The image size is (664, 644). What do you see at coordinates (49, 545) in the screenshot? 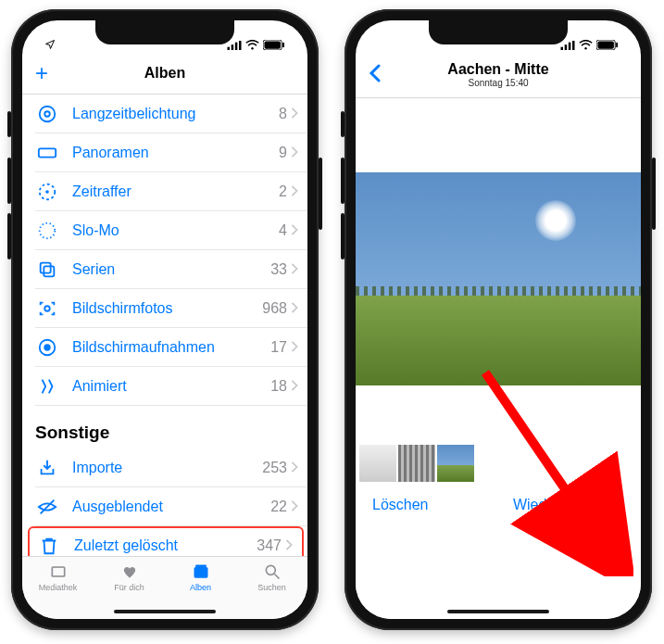
I see `trash-icon` at bounding box center [49, 545].